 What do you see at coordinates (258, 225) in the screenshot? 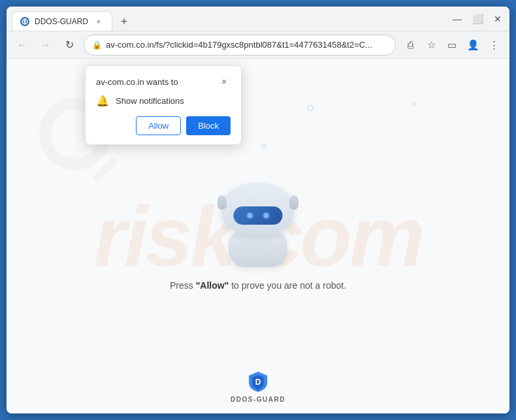
I see `robot-illustration` at bounding box center [258, 225].